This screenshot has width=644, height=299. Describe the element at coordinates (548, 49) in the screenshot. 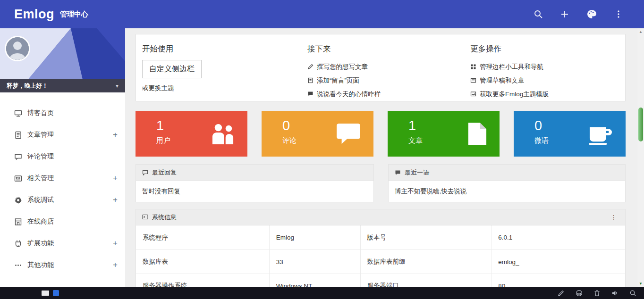

I see `section-title: 更多操作` at that location.